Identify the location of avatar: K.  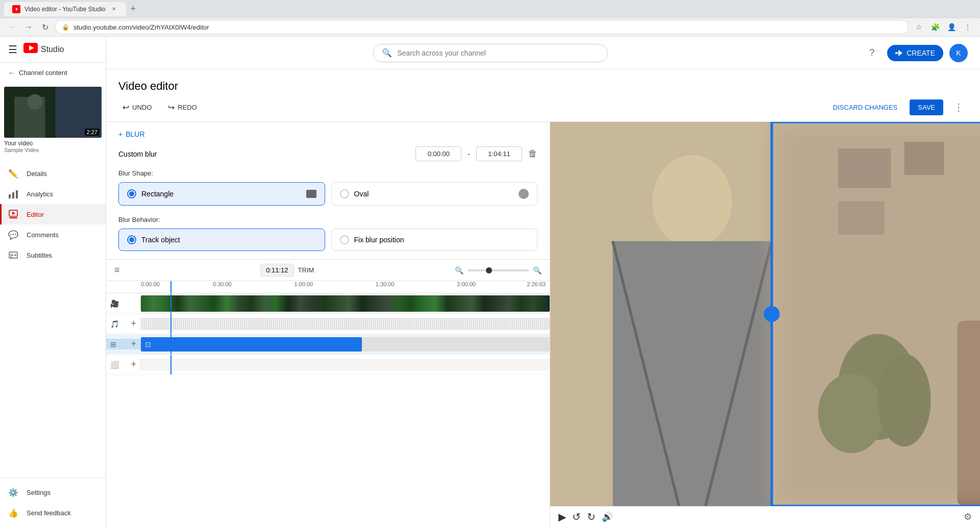
(959, 53).